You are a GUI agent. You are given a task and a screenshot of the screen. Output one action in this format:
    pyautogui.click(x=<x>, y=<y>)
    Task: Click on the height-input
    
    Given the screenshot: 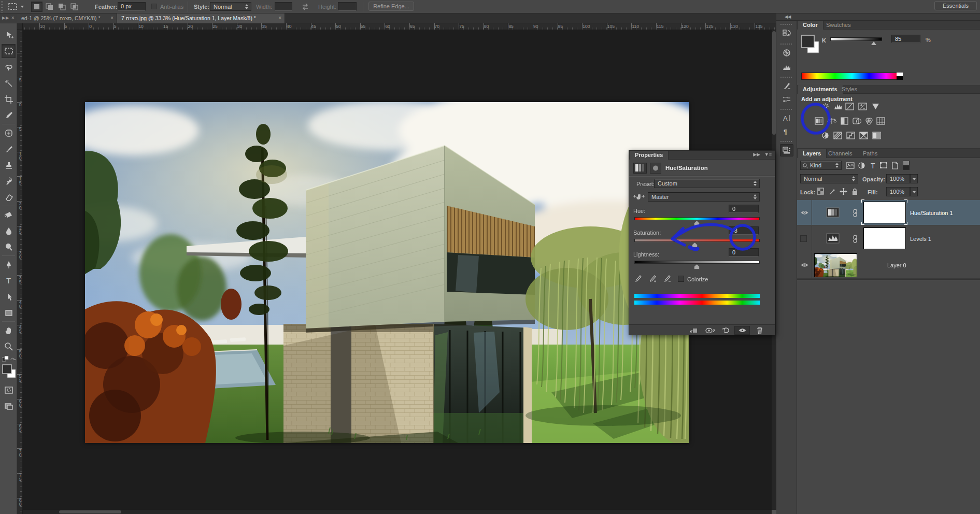 What is the action you would take?
    pyautogui.click(x=347, y=6)
    